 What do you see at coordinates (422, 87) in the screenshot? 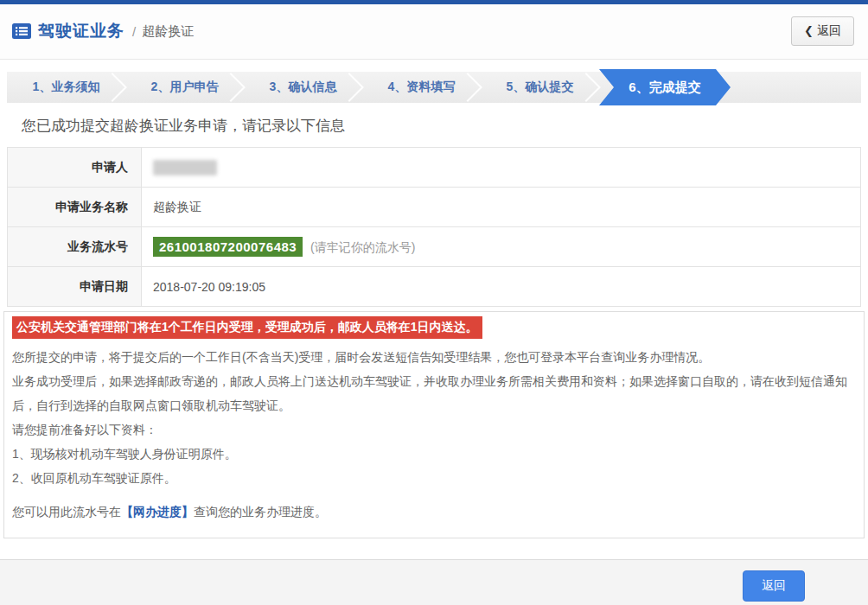
I see `step-4-fill-materials: 4、资料填写` at bounding box center [422, 87].